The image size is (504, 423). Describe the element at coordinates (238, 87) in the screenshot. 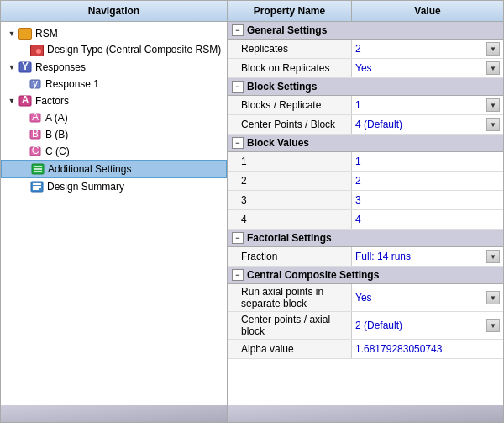

I see `collapse-block: −` at that location.